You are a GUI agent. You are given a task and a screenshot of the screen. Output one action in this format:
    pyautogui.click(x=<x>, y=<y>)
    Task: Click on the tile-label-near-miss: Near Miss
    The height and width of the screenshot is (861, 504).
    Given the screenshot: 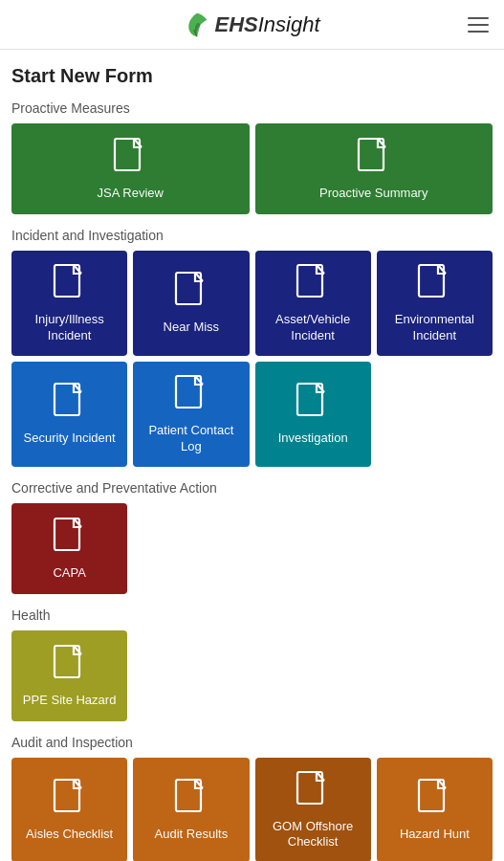 What is the action you would take?
    pyautogui.click(x=191, y=327)
    